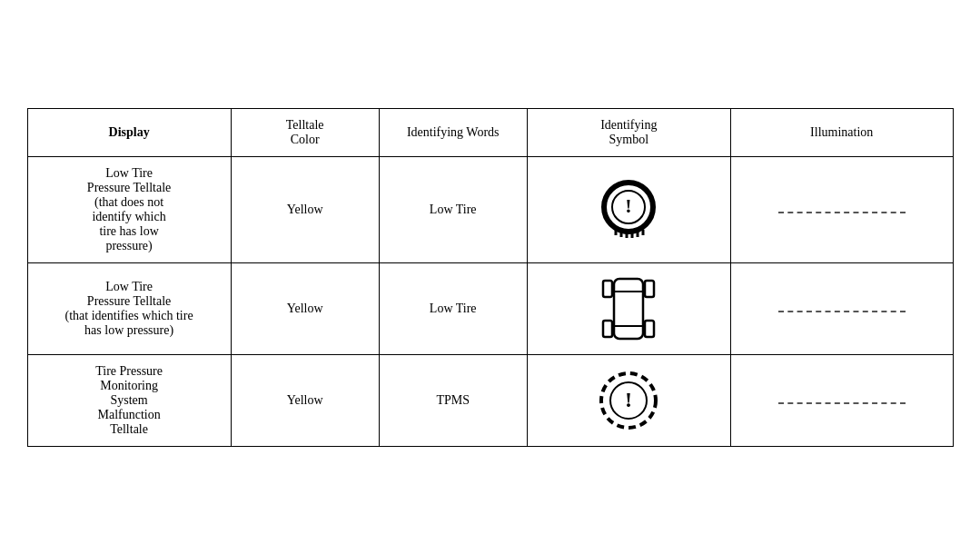 The width and height of the screenshot is (980, 554). What do you see at coordinates (629, 401) in the screenshot?
I see `symbol-container-3: !` at bounding box center [629, 401].